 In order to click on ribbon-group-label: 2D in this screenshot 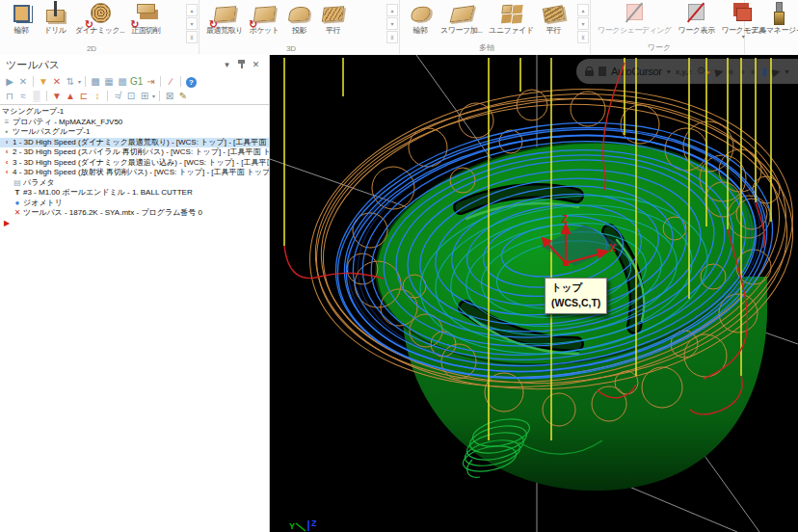, I will do `click(92, 48)`.